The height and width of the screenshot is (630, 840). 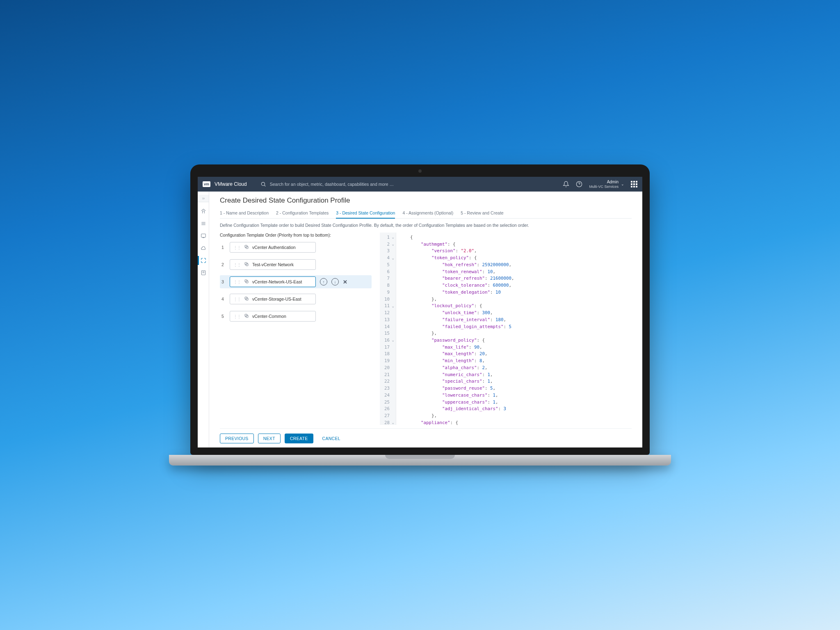 I want to click on left-nav, so click(x=203, y=320).